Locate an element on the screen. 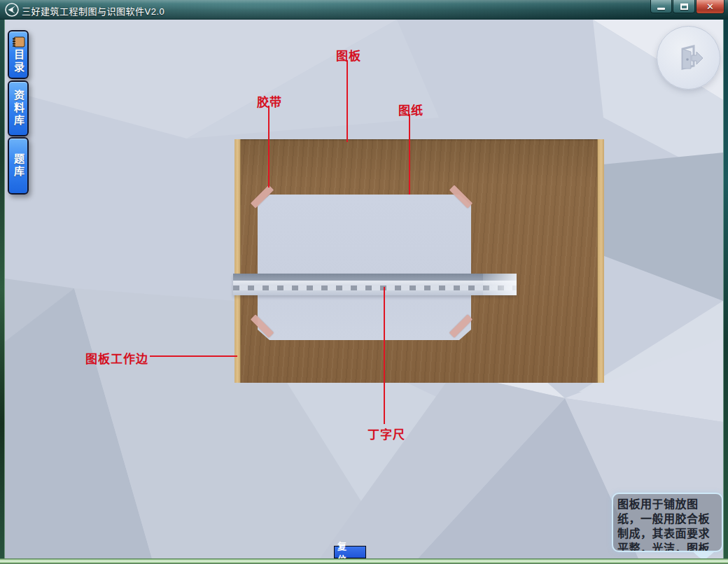 This screenshot has height=564, width=728. sidebar-item-catalog: 目录 is located at coordinates (18, 55).